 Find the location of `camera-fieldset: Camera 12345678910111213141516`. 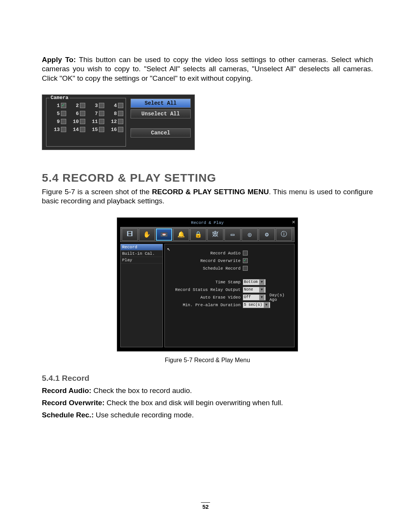

camera-fieldset: Camera 12345678910111213141516 is located at coordinates (86, 122).